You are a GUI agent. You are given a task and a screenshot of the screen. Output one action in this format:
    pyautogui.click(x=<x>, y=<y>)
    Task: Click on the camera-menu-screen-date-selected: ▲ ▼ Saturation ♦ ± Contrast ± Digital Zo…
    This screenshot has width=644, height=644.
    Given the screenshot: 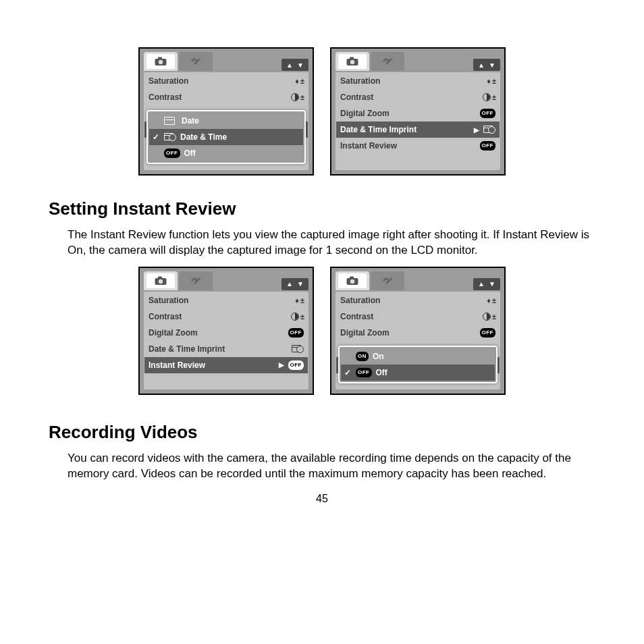 What is the action you would take?
    pyautogui.click(x=418, y=111)
    